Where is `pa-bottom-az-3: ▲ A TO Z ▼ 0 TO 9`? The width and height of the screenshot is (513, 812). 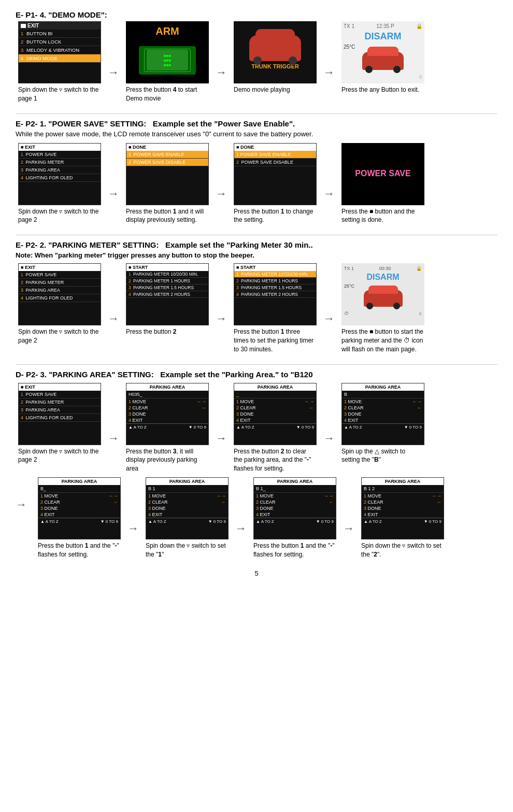 pa-bottom-az-3: ▲ A TO Z ▼ 0 TO 9 is located at coordinates (383, 427).